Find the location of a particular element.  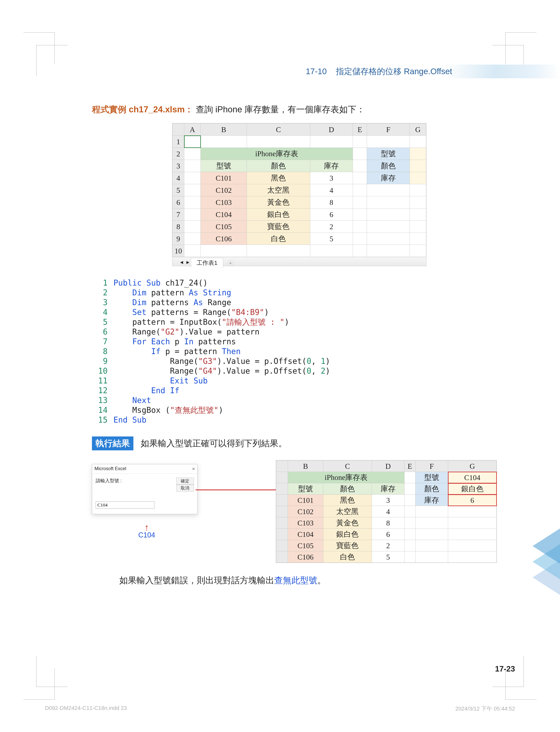

code-listing: 1Public Sub ch17_24() 2 Dim pattern As S… is located at coordinates (299, 351).